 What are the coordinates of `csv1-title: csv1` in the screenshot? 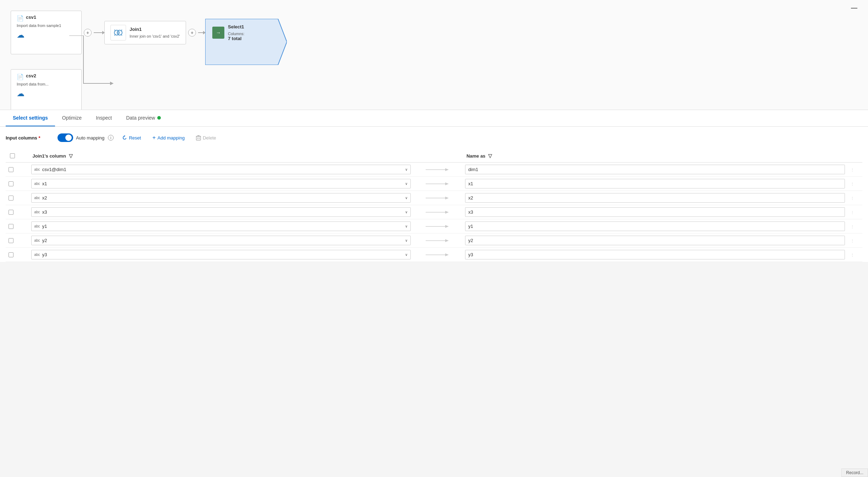 It's located at (31, 17).